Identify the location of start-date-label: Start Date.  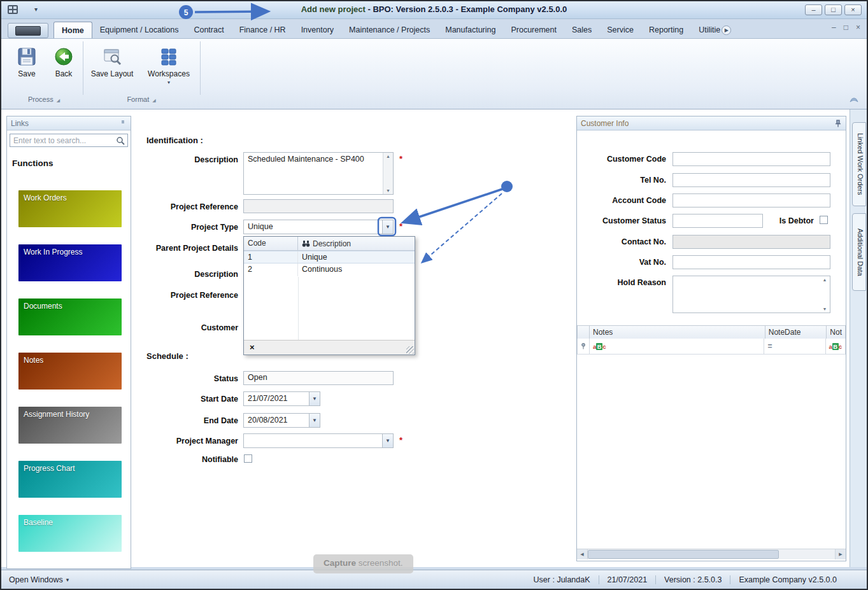
(187, 399).